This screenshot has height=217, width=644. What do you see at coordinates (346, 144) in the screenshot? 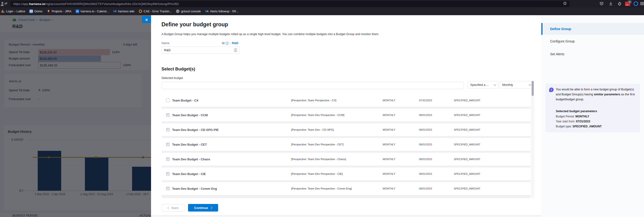
I see `budget-row: Team Dev Budget - CET [Perspective` at bounding box center [346, 144].